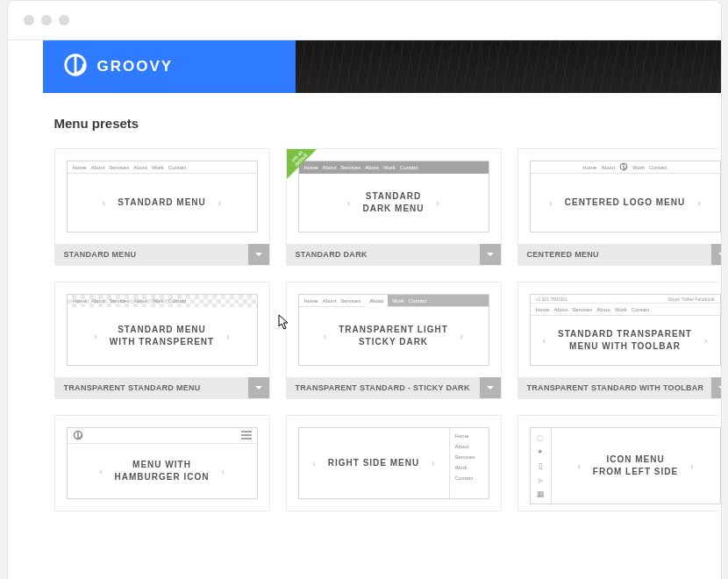  Describe the element at coordinates (388, 123) in the screenshot. I see `section-title: Menu presets` at that location.